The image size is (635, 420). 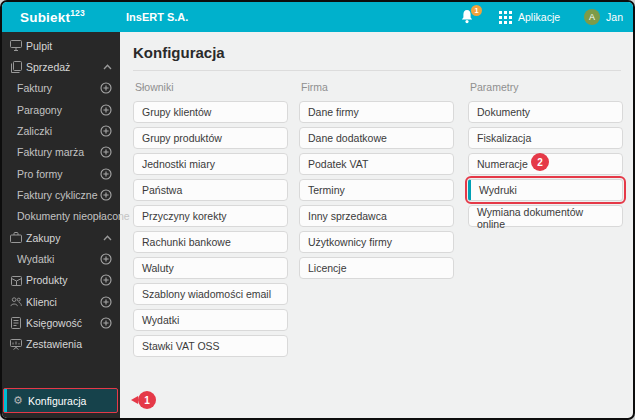 What do you see at coordinates (210, 242) in the screenshot?
I see `config-button-rachunki-bankowe: Rachunki bankowe` at bounding box center [210, 242].